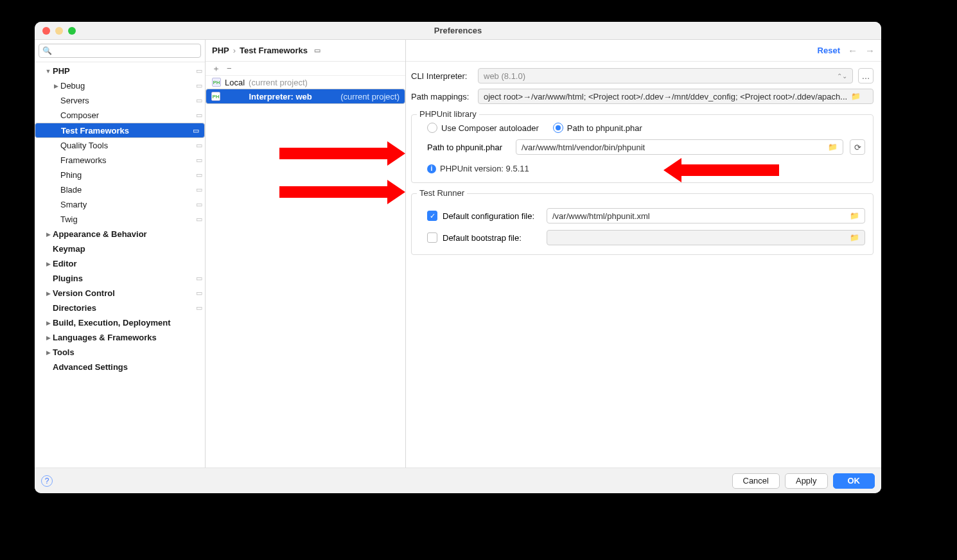 Image resolution: width=957 pixels, height=560 pixels. I want to click on sidebar-item: Phing▭, so click(119, 175).